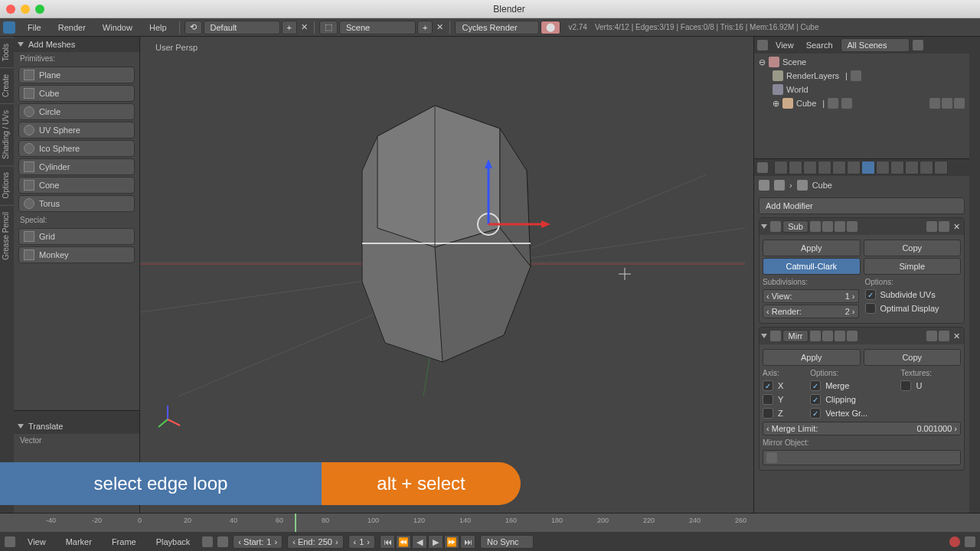 This screenshot has width=980, height=551. What do you see at coordinates (810, 168) in the screenshot?
I see `scene-tab` at bounding box center [810, 168].